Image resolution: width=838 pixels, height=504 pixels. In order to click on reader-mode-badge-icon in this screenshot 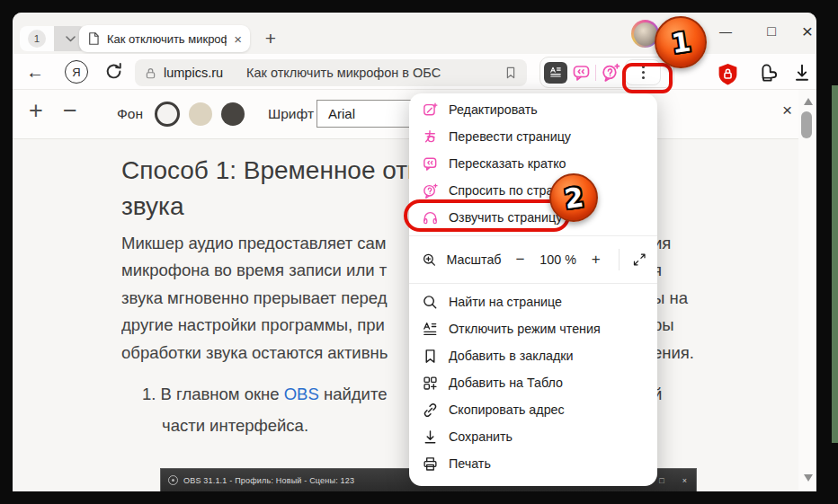, I will do `click(556, 72)`.